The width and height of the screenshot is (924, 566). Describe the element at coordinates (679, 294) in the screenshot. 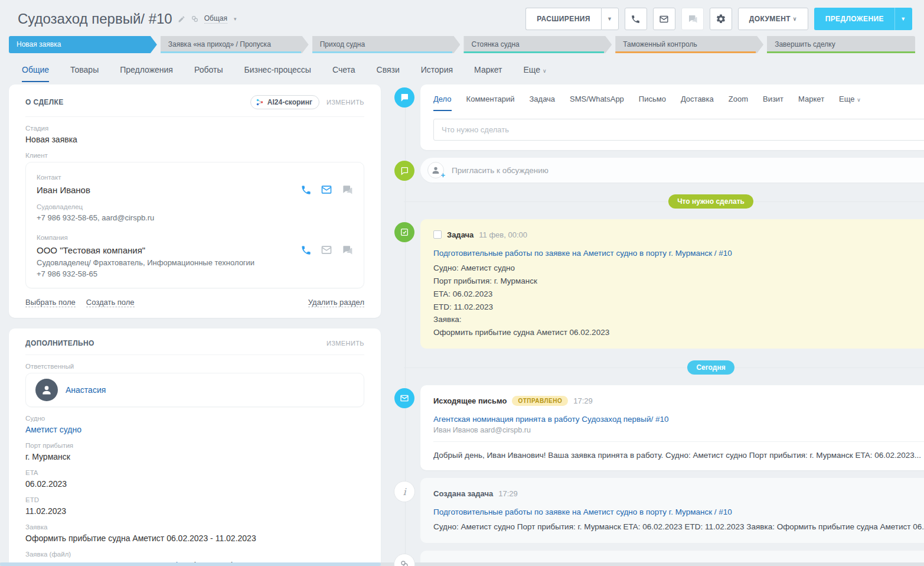

I see `task-line: ETA: 06.02.2023` at that location.